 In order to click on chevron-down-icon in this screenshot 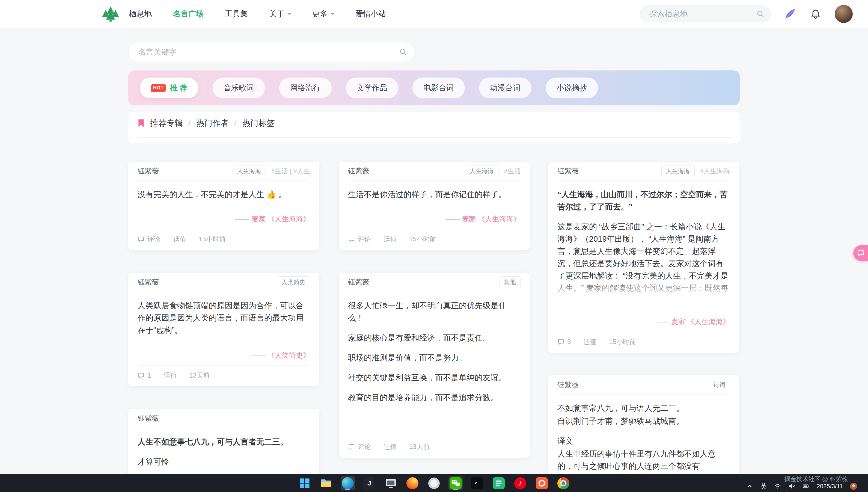, I will do `click(332, 15)`.